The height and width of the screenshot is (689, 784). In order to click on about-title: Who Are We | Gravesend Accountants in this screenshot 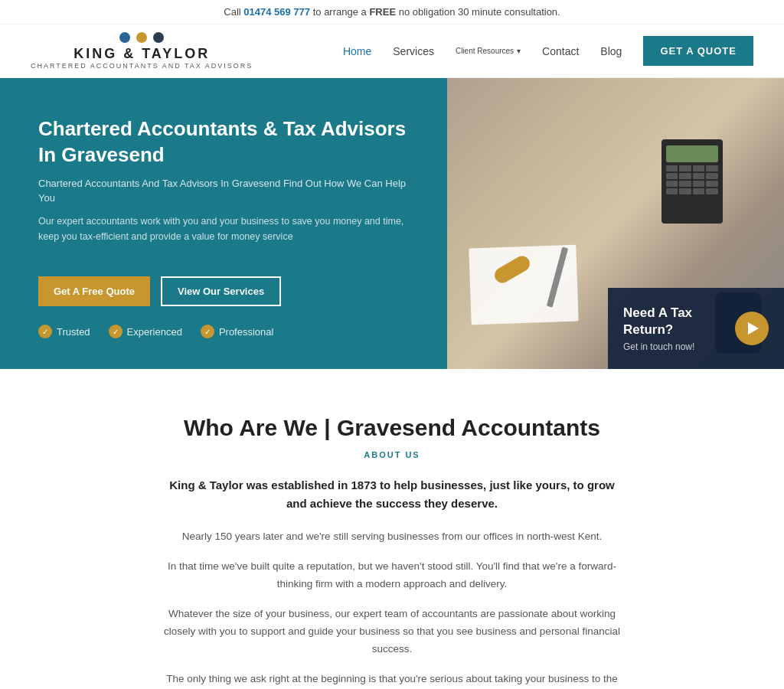, I will do `click(392, 428)`.